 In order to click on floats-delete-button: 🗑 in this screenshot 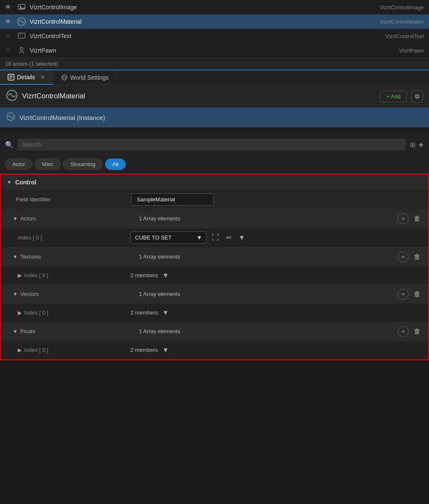, I will do `click(417, 331)`.